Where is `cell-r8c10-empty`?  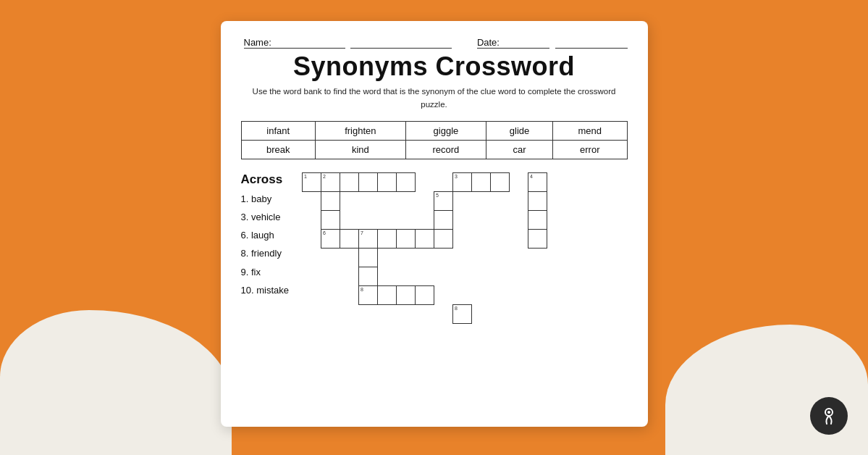 cell-r8c10-empty is located at coordinates (481, 314).